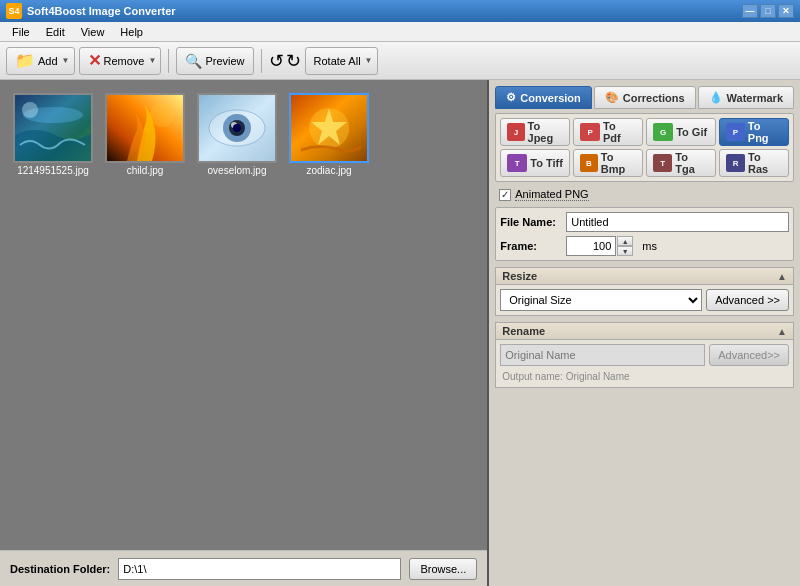 This screenshot has height=586, width=800. Describe the element at coordinates (53, 170) in the screenshot. I see `image-filename: 1214951525.jpg` at that location.